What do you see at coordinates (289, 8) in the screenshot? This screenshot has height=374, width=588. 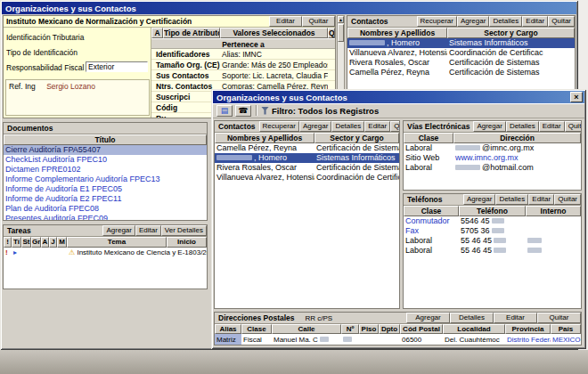 I see `back-window-titlebar: Organizaciones y sus Contactos` at bounding box center [289, 8].